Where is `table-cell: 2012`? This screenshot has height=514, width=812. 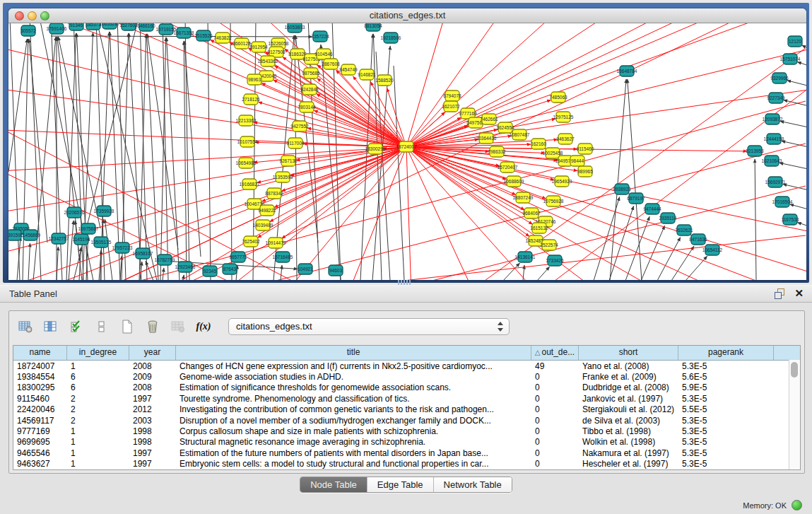
table-cell: 2012 is located at coordinates (153, 409).